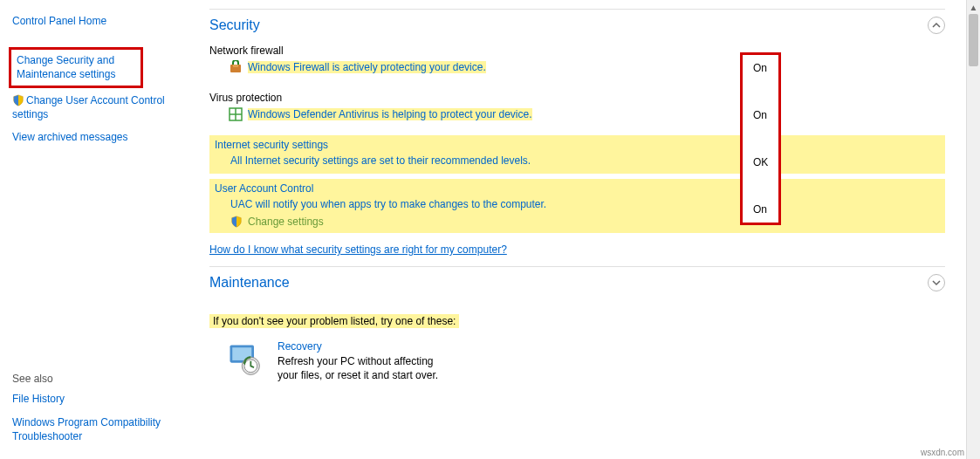 The height and width of the screenshot is (459, 980). What do you see at coordinates (264, 188) in the screenshot?
I see `uac-label: User Account Control` at bounding box center [264, 188].